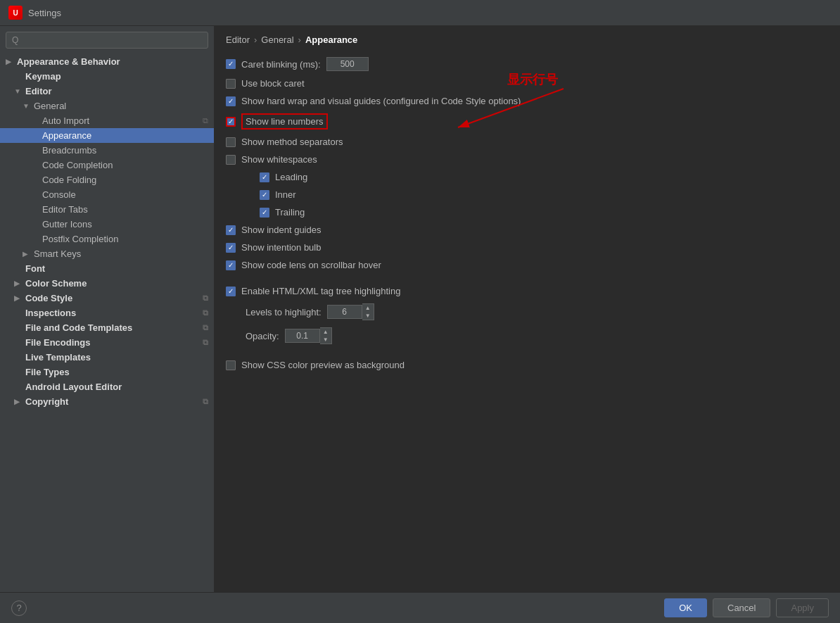 The height and width of the screenshot is (623, 840). What do you see at coordinates (742, 608) in the screenshot?
I see `cancel-button: Cancel` at bounding box center [742, 608].